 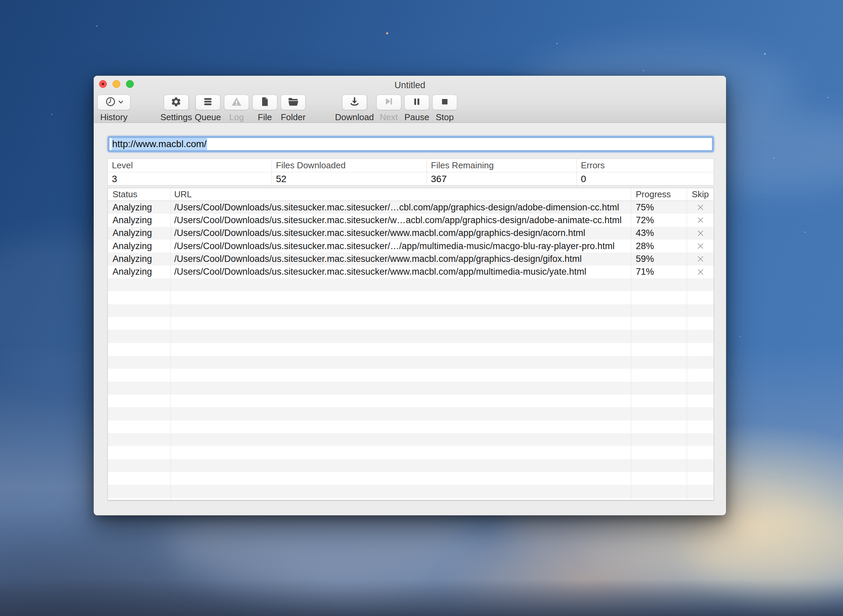 I want to click on column-header-url: URL, so click(x=401, y=195).